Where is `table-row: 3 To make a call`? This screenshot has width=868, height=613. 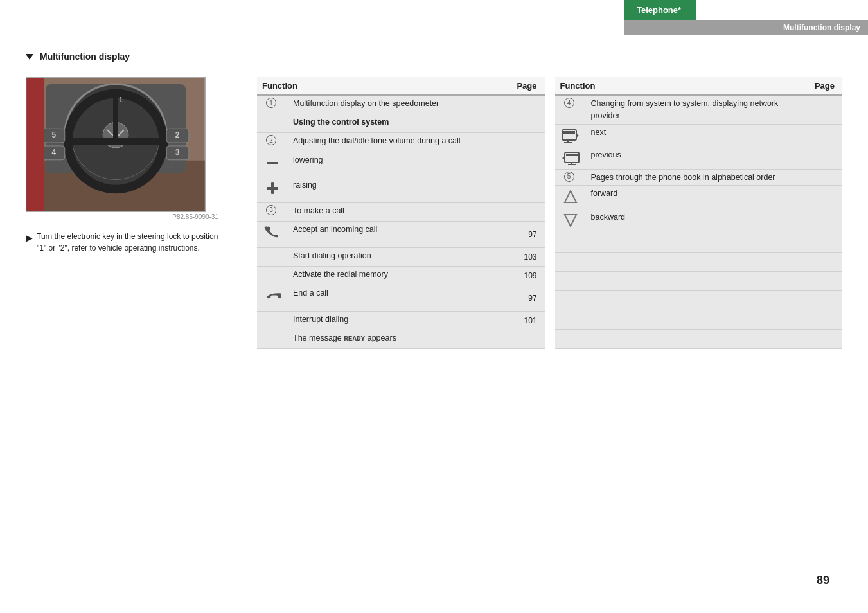
table-row: 3 To make a call is located at coordinates (401, 212).